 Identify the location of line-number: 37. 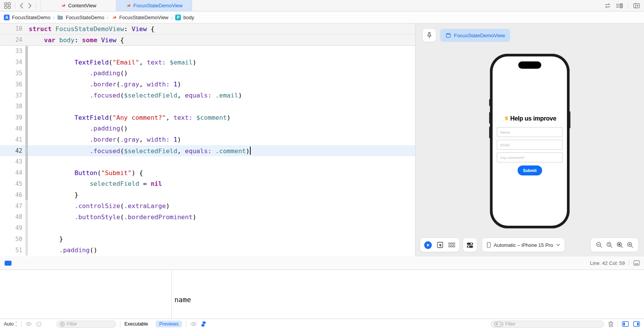
(11, 96).